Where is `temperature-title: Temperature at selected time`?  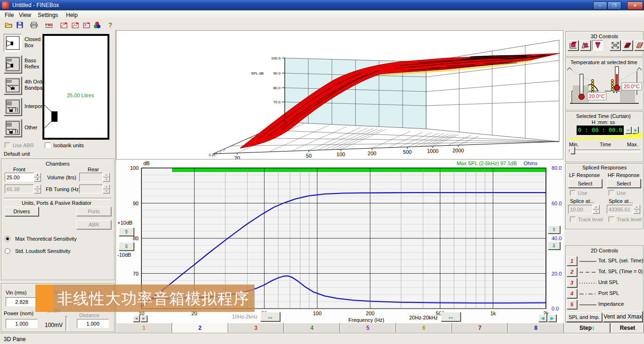 temperature-title: Temperature at selected time is located at coordinates (604, 62).